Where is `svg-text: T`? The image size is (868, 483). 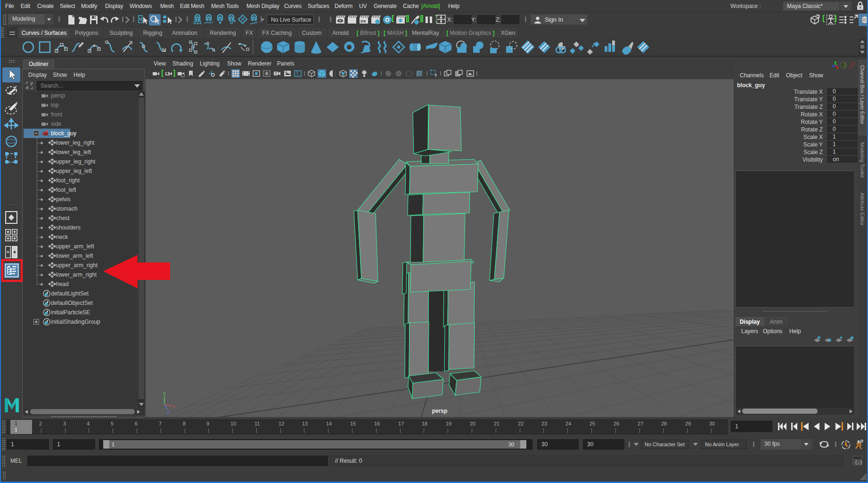
svg-text: T is located at coordinates (297, 74).